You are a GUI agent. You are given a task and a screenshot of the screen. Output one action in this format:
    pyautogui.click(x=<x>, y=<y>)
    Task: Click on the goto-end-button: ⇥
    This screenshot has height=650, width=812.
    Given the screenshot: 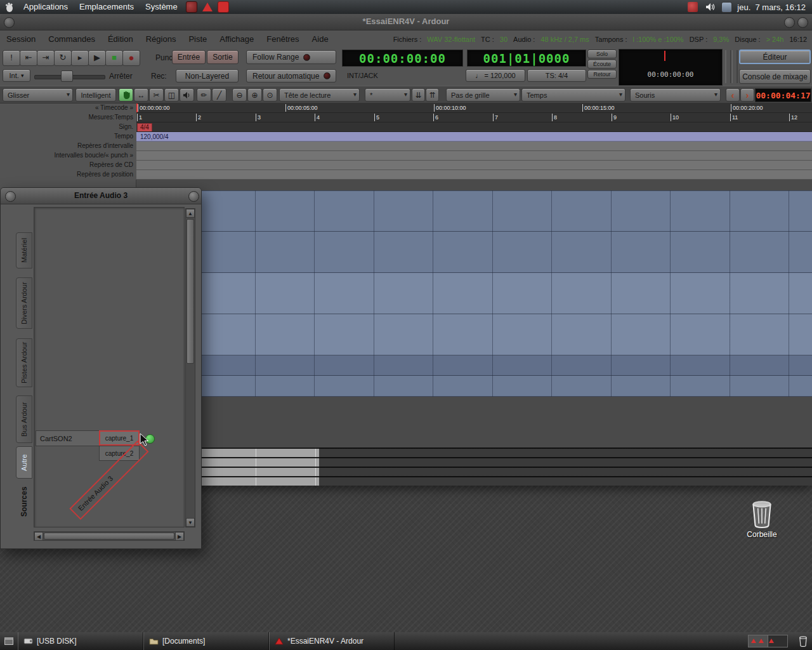 What is the action you would take?
    pyautogui.click(x=46, y=58)
    